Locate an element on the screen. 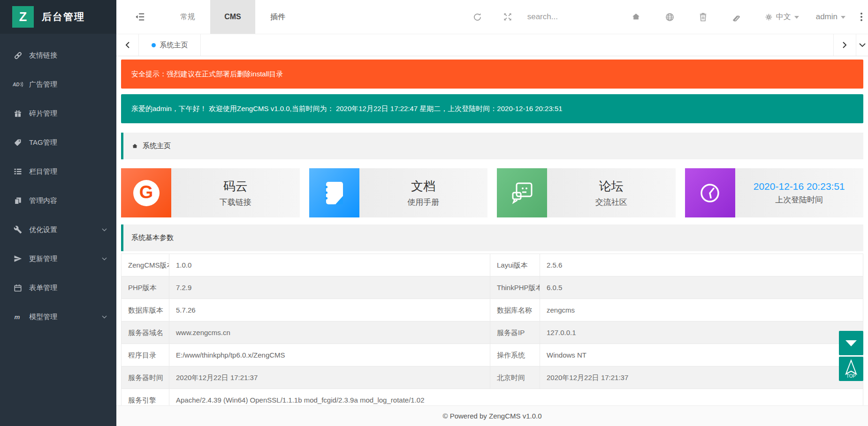  sidebar-item-content-manage: 管理内容 is located at coordinates (58, 201).